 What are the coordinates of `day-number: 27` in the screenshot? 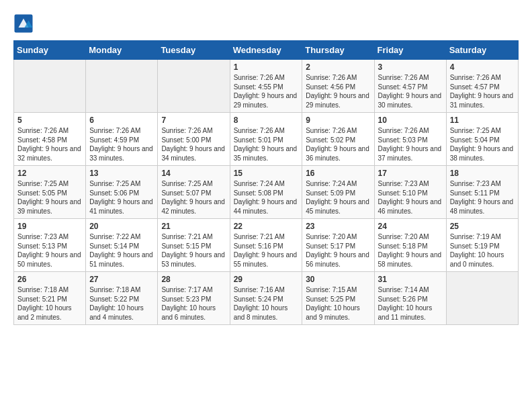 It's located at (122, 279).